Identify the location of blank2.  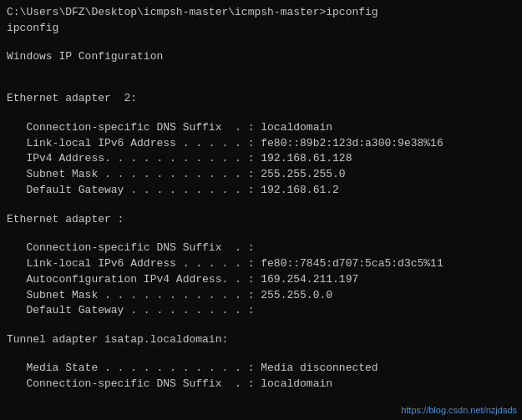
(261, 72).